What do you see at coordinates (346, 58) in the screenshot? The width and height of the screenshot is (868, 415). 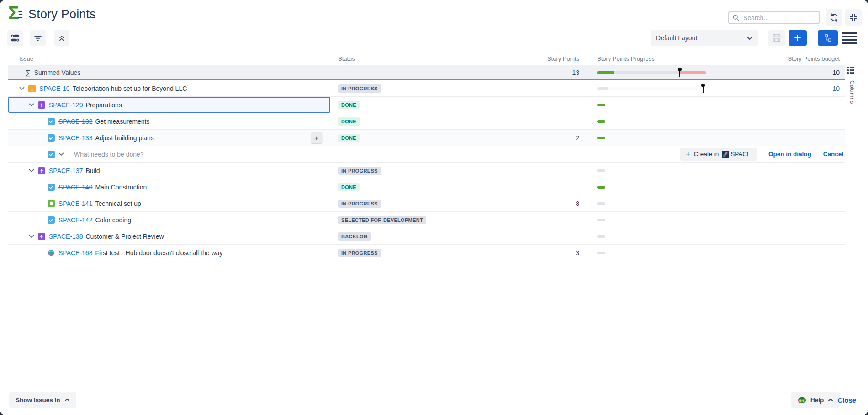 I see `column-header-status: Status` at bounding box center [346, 58].